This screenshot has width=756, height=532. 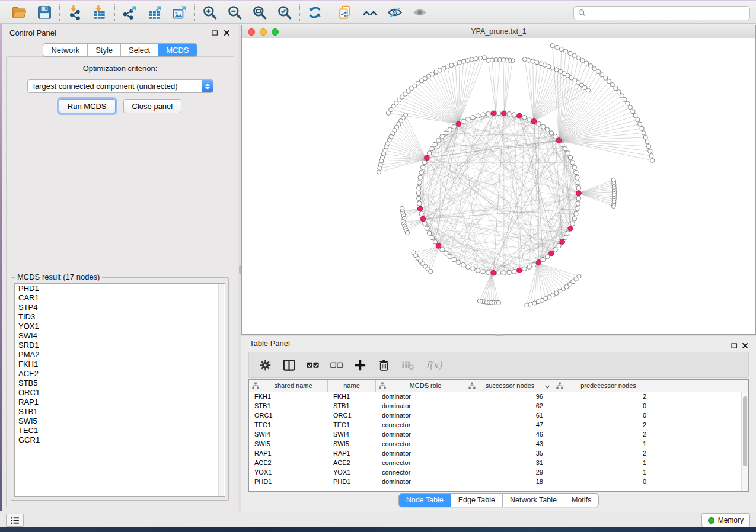 What do you see at coordinates (509, 406) in the screenshot?
I see `table-cell: 62` at bounding box center [509, 406].